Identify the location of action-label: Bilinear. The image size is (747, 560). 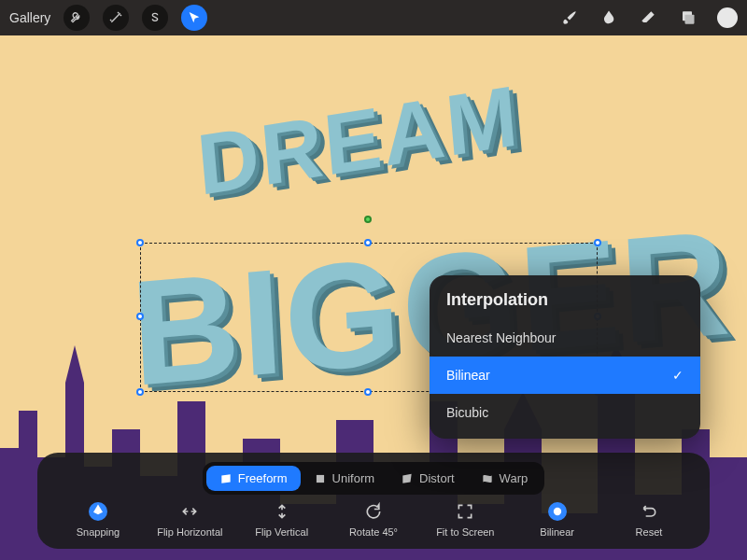
(557, 532).